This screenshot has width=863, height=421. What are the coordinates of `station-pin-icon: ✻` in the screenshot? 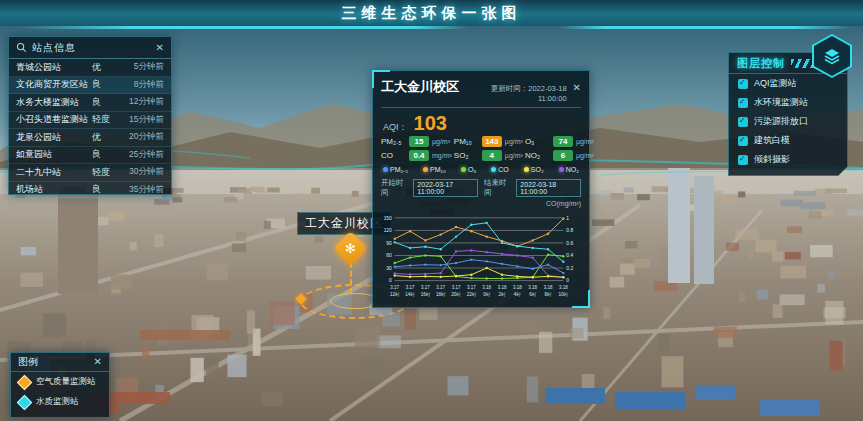 It's located at (350, 248).